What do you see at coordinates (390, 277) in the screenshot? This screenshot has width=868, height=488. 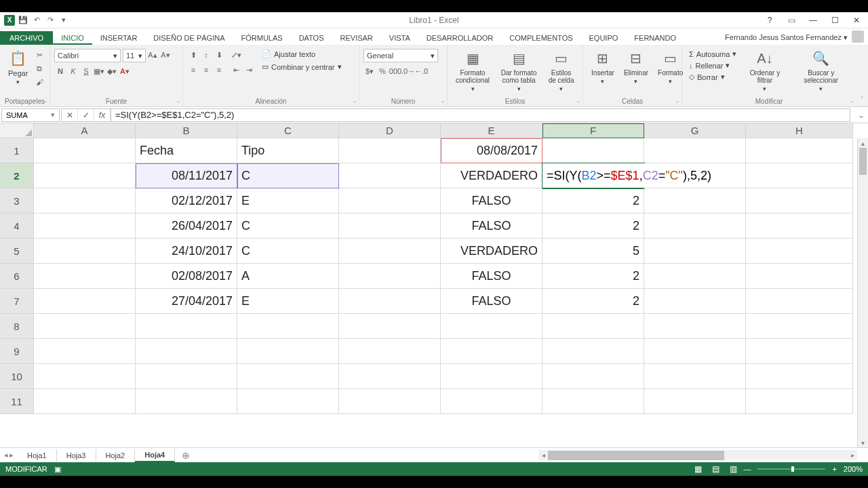 I see `cell-D6` at bounding box center [390, 277].